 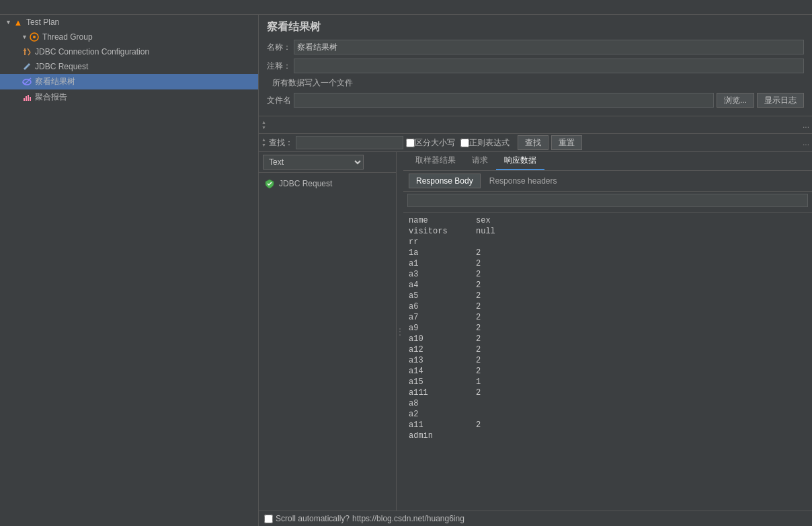 What do you see at coordinates (608, 361) in the screenshot?
I see `table-row: a132` at bounding box center [608, 361].